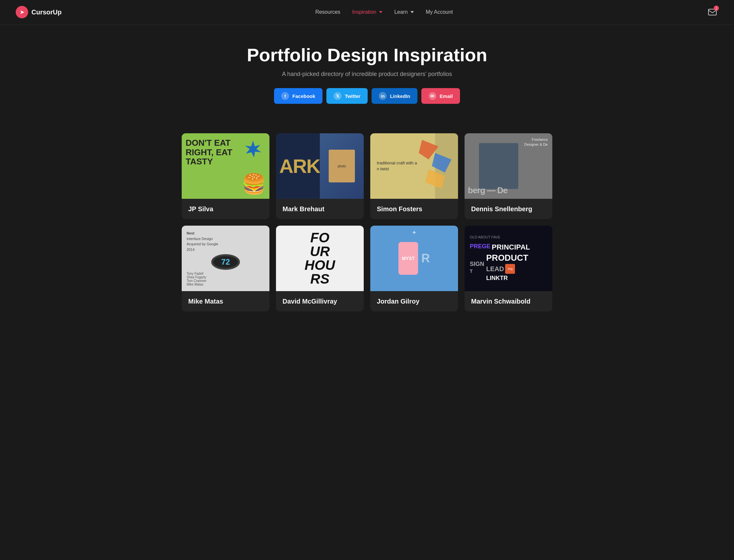  Describe the element at coordinates (404, 12) in the screenshot. I see `nav-learn: Learn` at that location.